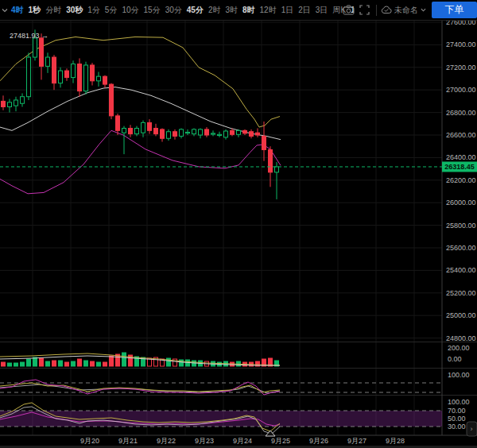 The image size is (477, 448). What do you see at coordinates (35, 10) in the screenshot?
I see `interval-1秒: 1秒` at bounding box center [35, 10].